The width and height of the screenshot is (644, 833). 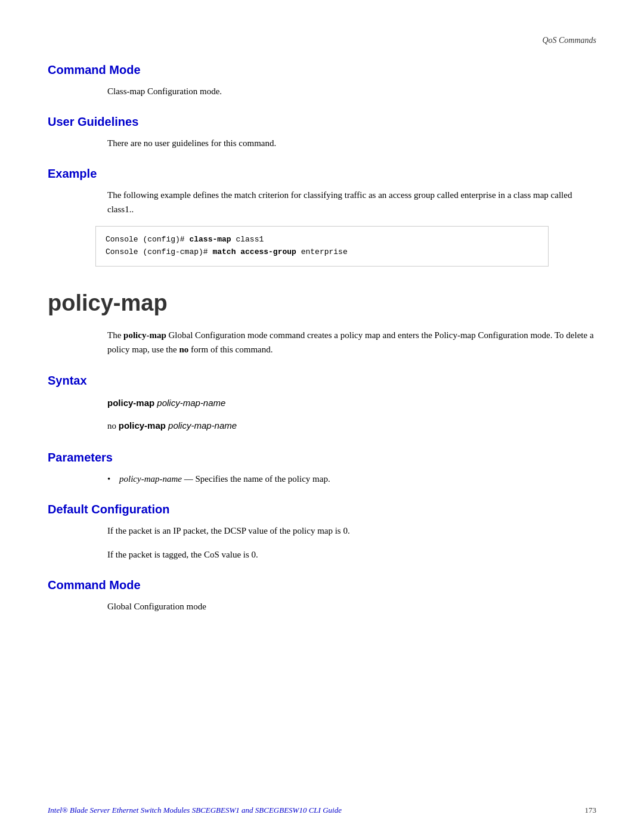 I want to click on section-heading-default-configuration: Default Configuration, so click(x=322, y=509).